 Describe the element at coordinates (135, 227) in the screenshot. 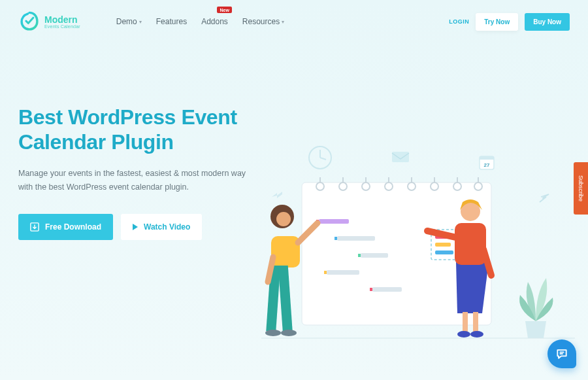

I see `play-icon` at that location.